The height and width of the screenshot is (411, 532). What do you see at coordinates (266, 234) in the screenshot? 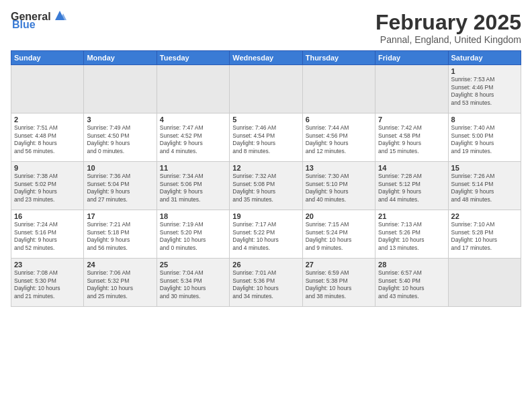
I see `day-cell-3-3: 19Sunrise: 7:17 AMSunset: 5:22 PMDayligh…` at bounding box center [266, 234].